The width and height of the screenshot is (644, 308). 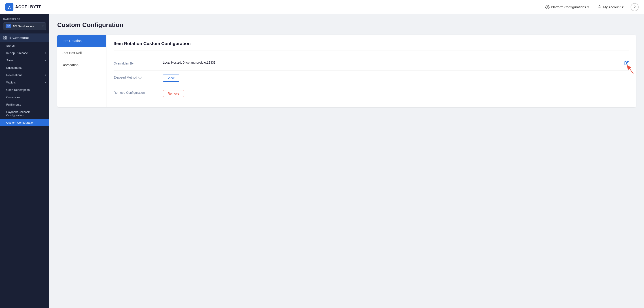 I want to click on overridden-by-label: Overridden By, so click(x=136, y=63).